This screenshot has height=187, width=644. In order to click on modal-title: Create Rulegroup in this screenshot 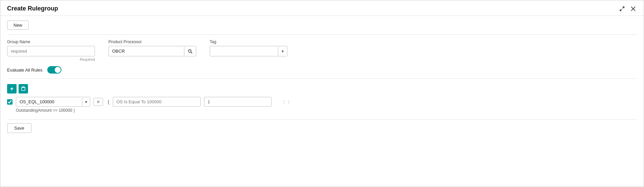, I will do `click(32, 9)`.